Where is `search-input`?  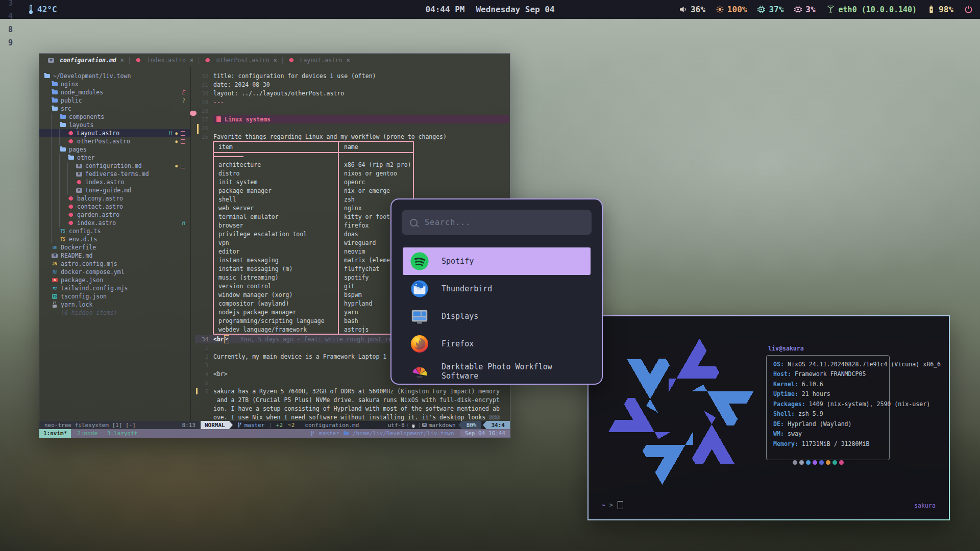 search-input is located at coordinates (503, 222).